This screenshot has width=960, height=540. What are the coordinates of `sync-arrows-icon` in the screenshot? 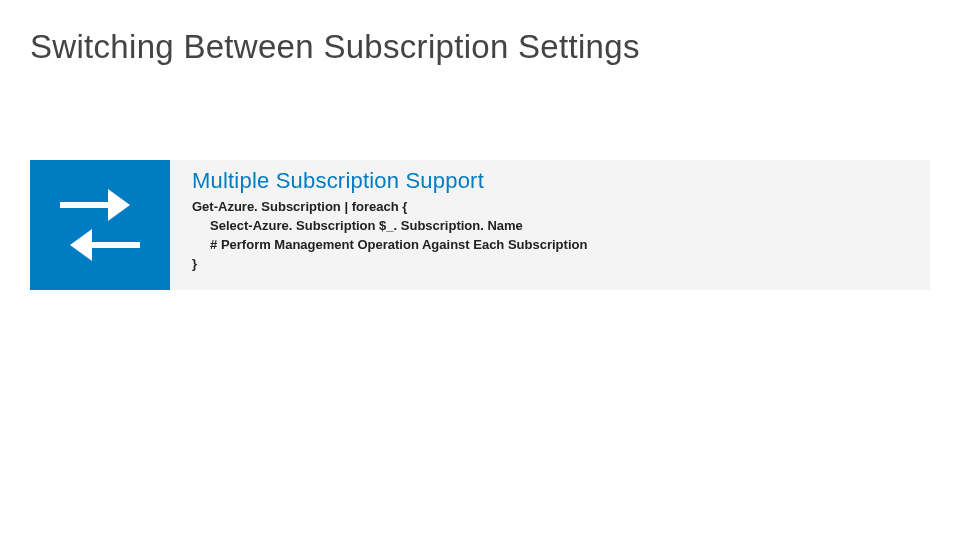 It's located at (100, 225).